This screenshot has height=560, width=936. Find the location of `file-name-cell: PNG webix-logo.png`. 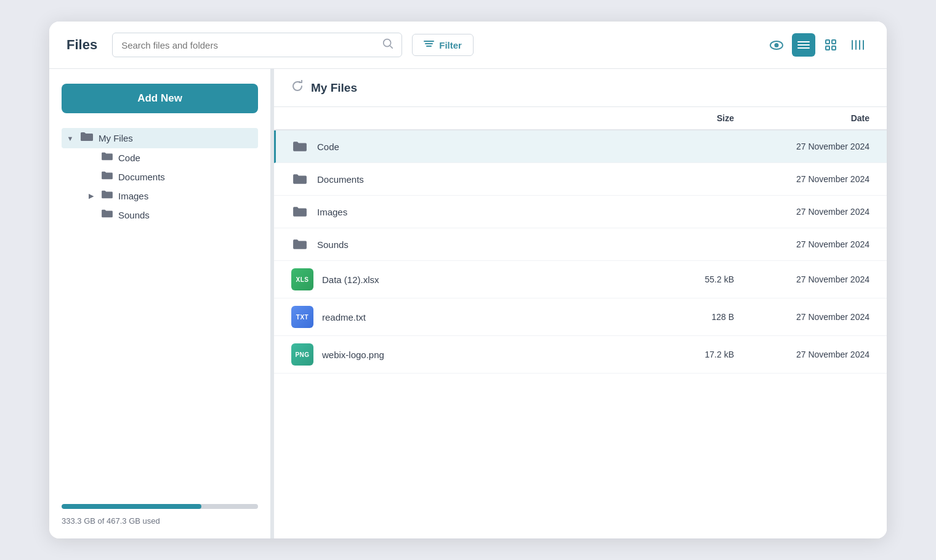

file-name-cell: PNG webix-logo.png is located at coordinates (463, 354).